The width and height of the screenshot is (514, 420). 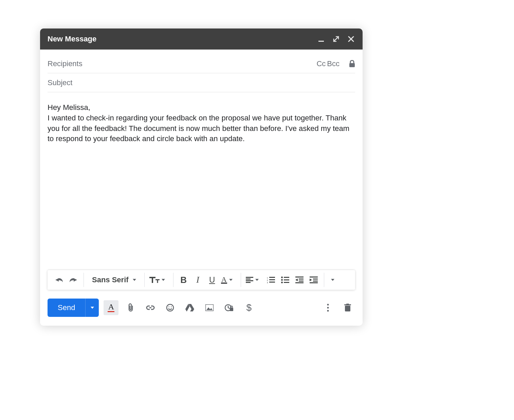 What do you see at coordinates (351, 39) in the screenshot?
I see `close-button` at bounding box center [351, 39].